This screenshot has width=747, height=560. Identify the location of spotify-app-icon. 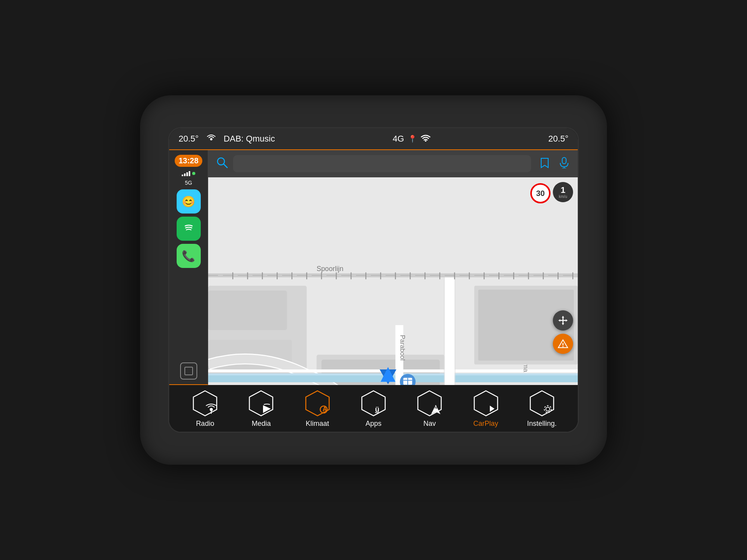
(189, 229).